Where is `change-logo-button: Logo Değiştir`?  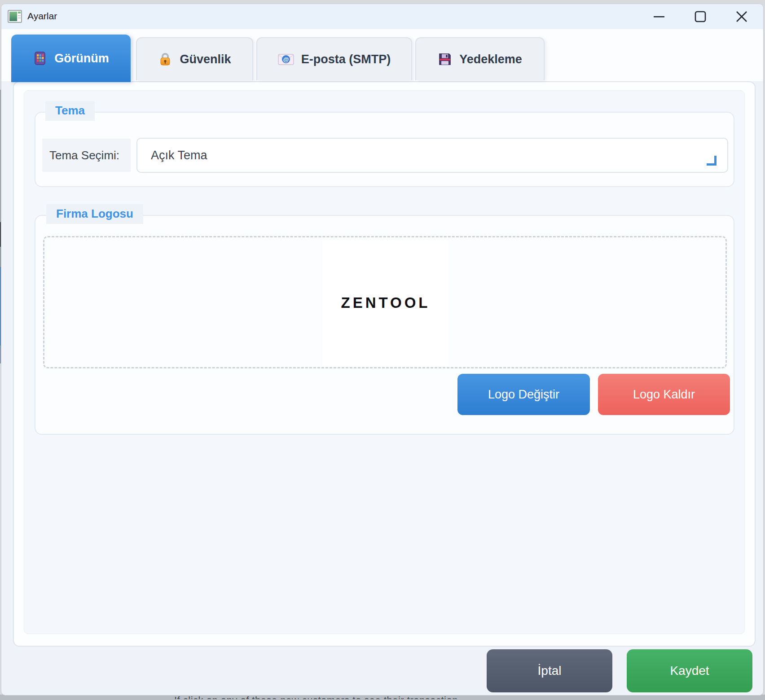
change-logo-button: Logo Değiştir is located at coordinates (523, 394).